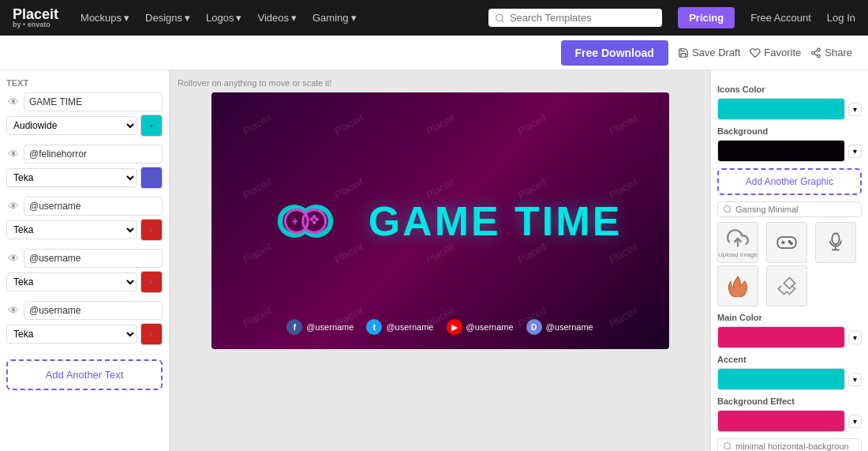 The width and height of the screenshot is (868, 451). What do you see at coordinates (789, 89) in the screenshot?
I see `icons-color-label: Icons Color` at bounding box center [789, 89].